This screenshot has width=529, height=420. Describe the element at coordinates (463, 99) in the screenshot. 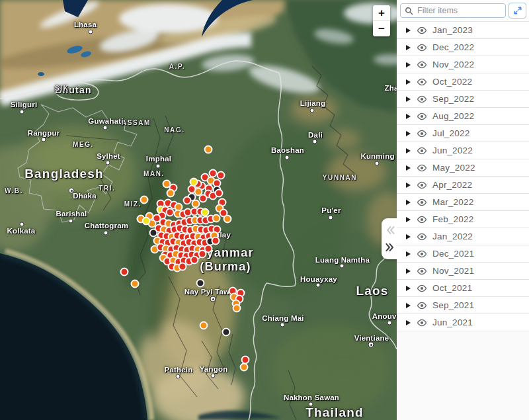

I see `layer-row: Sep_2022` at that location.